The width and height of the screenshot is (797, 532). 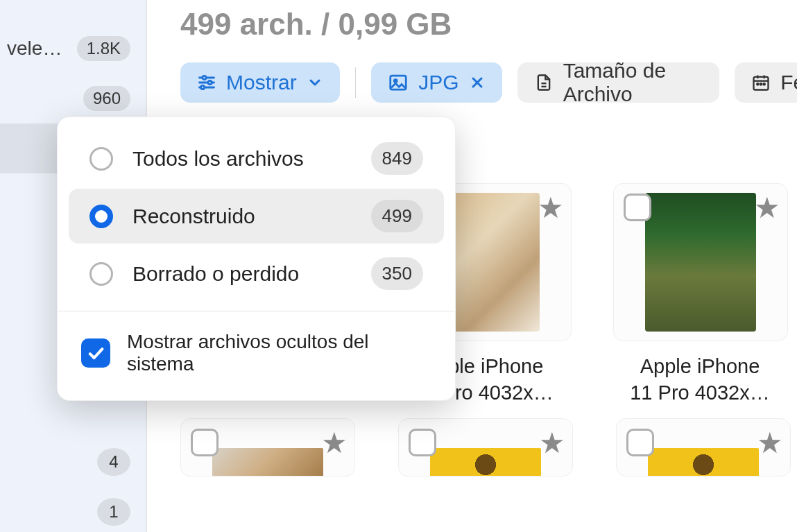 I want to click on results-grid-row2: ★ ★ ★, so click(x=488, y=447).